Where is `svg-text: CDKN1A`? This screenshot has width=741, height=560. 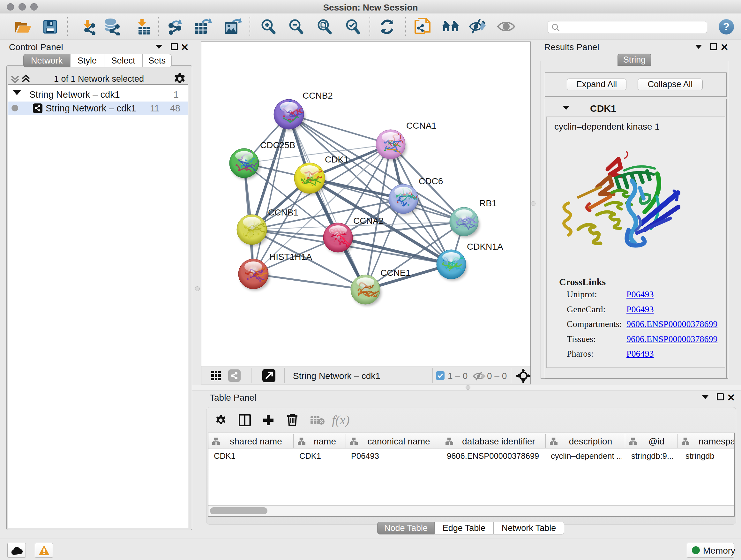 svg-text: CDKN1A is located at coordinates (485, 247).